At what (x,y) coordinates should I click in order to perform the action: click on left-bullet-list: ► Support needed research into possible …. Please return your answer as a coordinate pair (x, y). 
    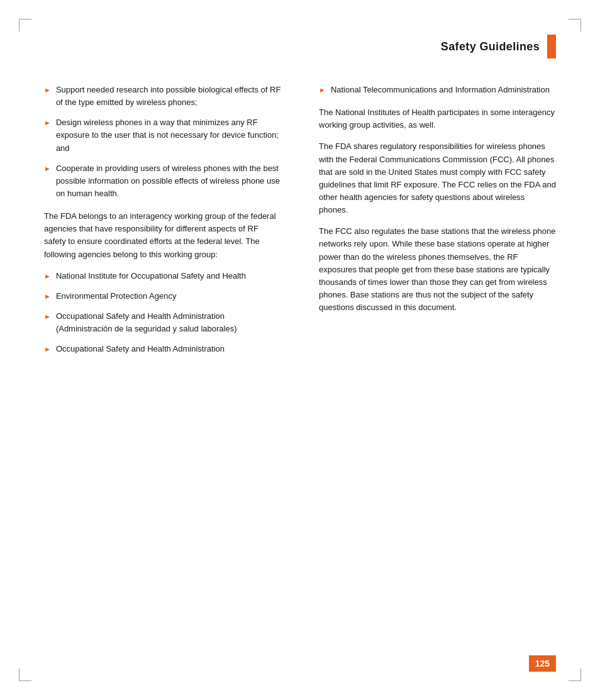
    Looking at the image, I should click on (162, 142).